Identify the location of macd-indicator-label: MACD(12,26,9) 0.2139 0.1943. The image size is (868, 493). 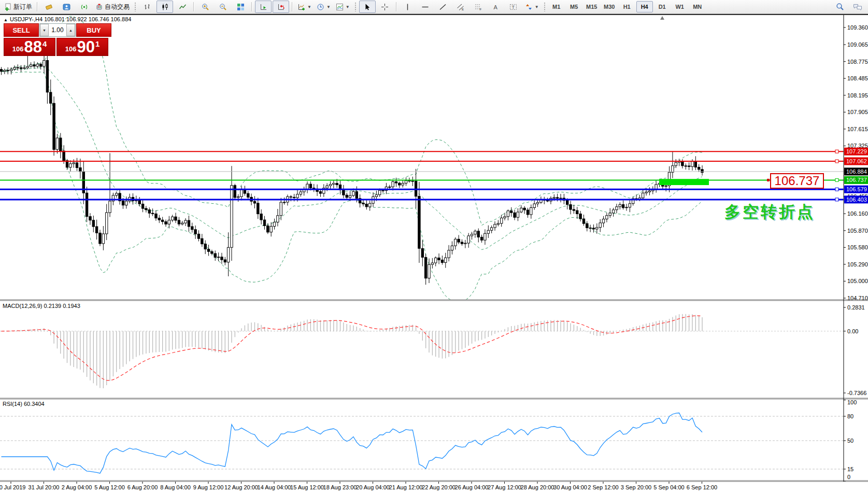
(41, 306).